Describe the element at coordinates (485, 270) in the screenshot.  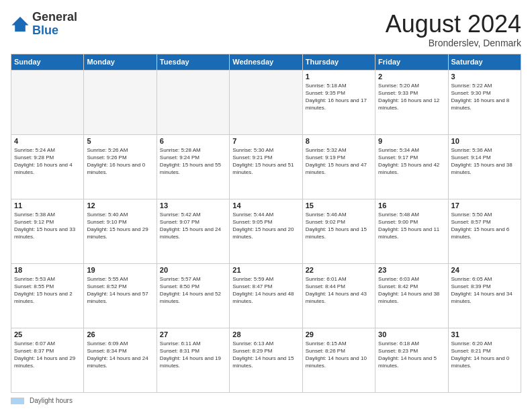
I see `day-number: 24` at that location.